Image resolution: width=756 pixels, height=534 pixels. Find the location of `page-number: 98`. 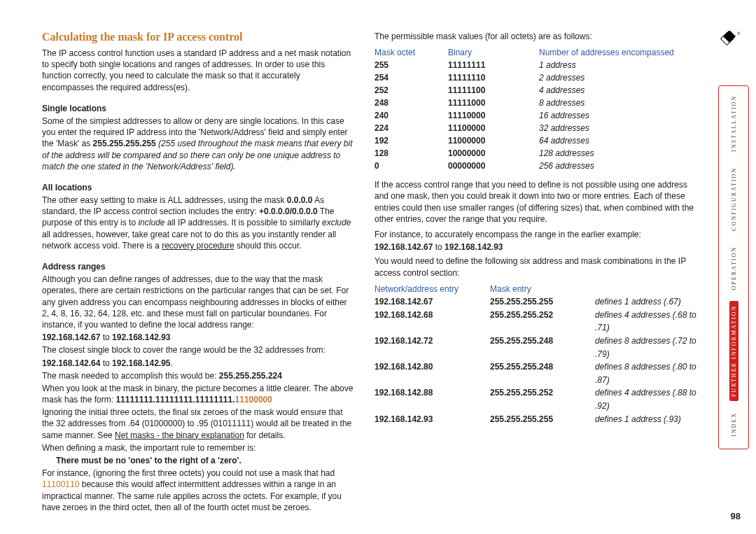

page-number: 98 is located at coordinates (736, 517).